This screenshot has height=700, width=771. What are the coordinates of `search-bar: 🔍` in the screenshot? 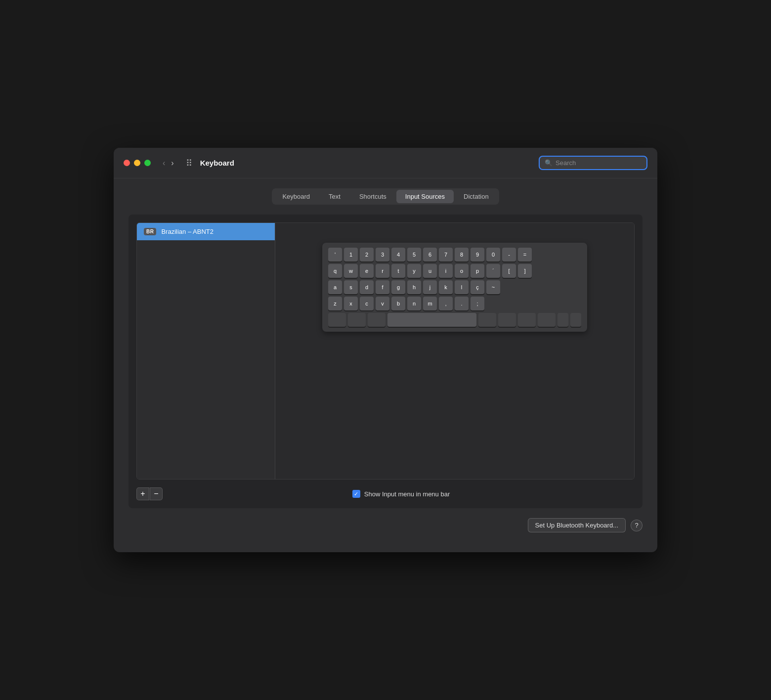 It's located at (593, 163).